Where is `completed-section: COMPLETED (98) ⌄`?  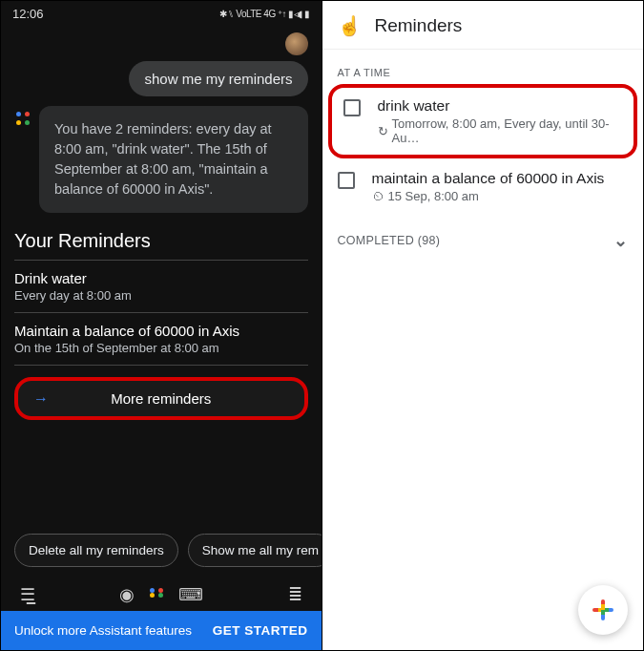 completed-section: COMPLETED (98) ⌄ is located at coordinates (483, 241).